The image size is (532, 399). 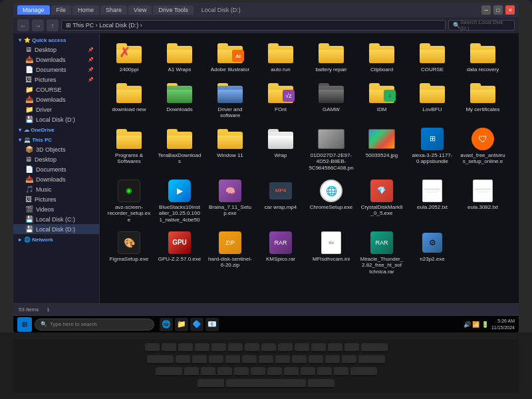 I want to click on taskbar-app-3: 🔷, so click(x=197, y=325).